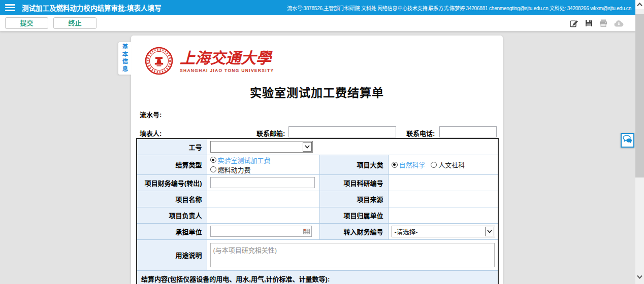 The height and width of the screenshot is (284, 644). Describe the element at coordinates (574, 23) in the screenshot. I see `edit-icon` at that location.